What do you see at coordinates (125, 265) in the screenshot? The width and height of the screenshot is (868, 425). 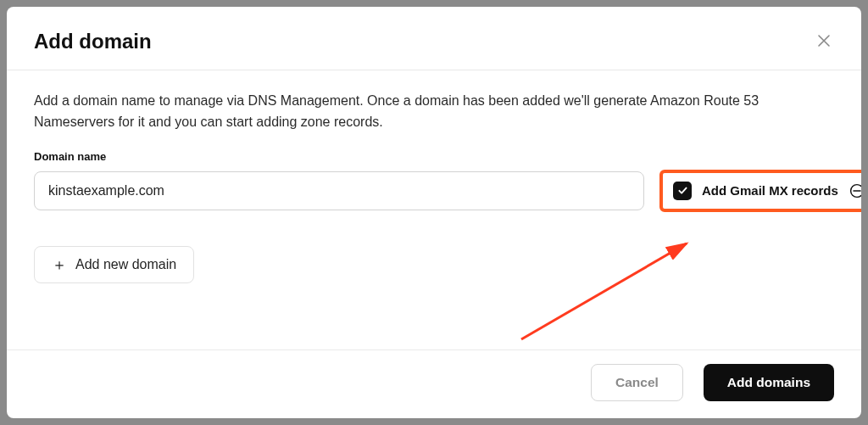 I see `add-new-domain-label: Add new domain` at bounding box center [125, 265].